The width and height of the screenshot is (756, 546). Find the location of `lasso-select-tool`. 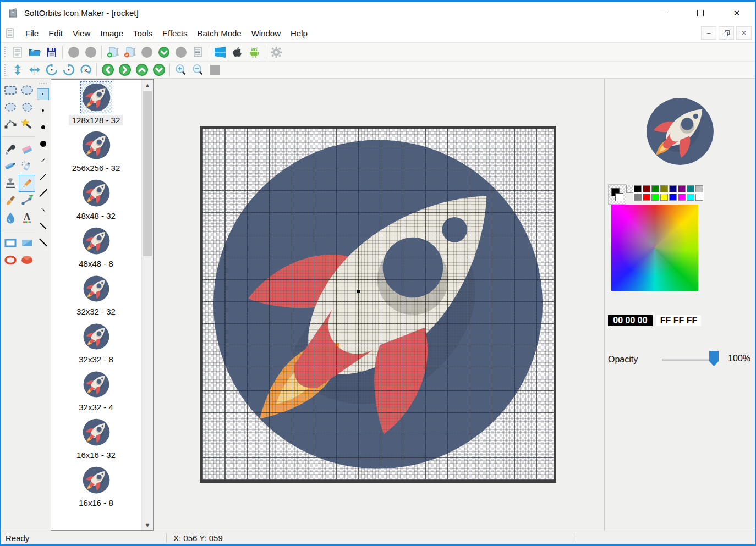

lasso-select-tool is located at coordinates (10, 107).